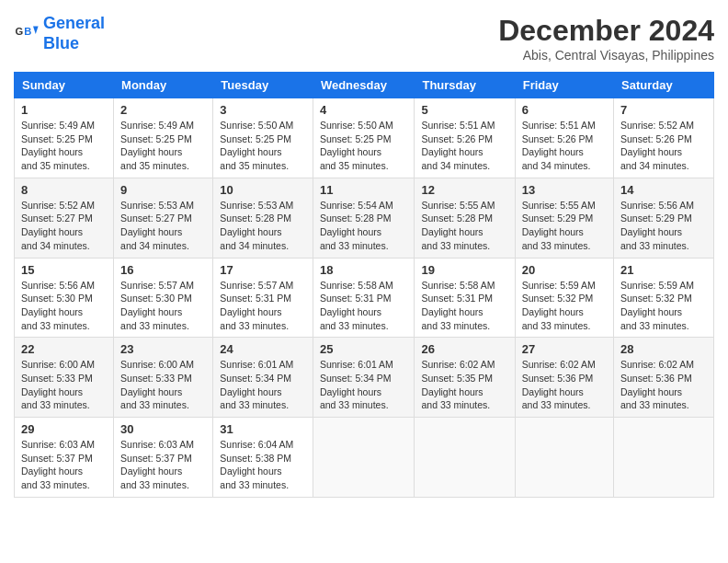 The image size is (728, 563). Describe the element at coordinates (28, 31) in the screenshot. I see `svg-text: B` at that location.